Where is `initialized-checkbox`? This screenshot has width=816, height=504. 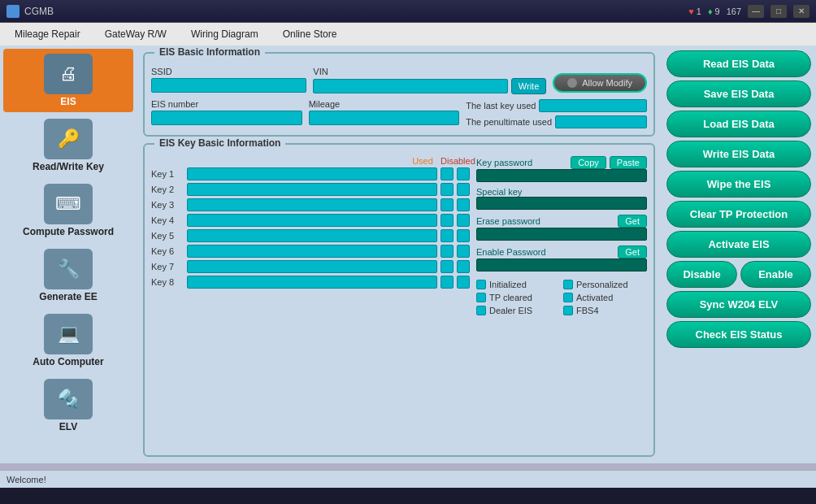
initialized-checkbox is located at coordinates (481, 285).